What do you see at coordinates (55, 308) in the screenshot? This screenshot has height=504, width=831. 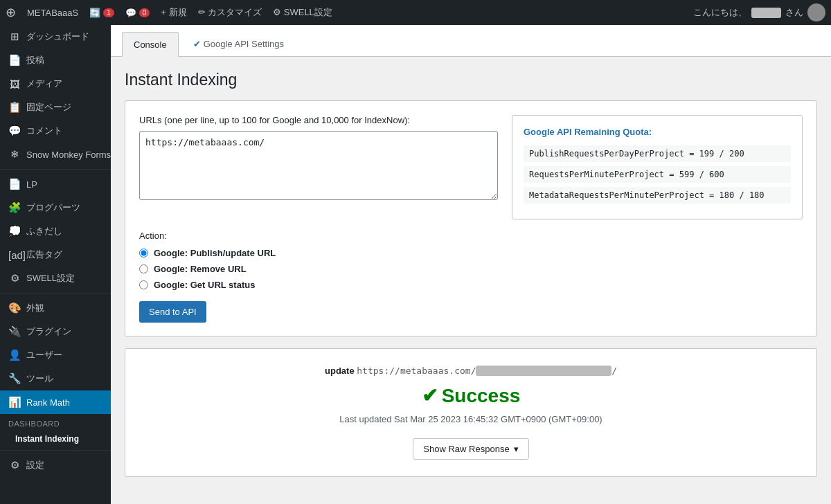 I see `sidebar-item-appearance: 🎨 外観` at bounding box center [55, 308].